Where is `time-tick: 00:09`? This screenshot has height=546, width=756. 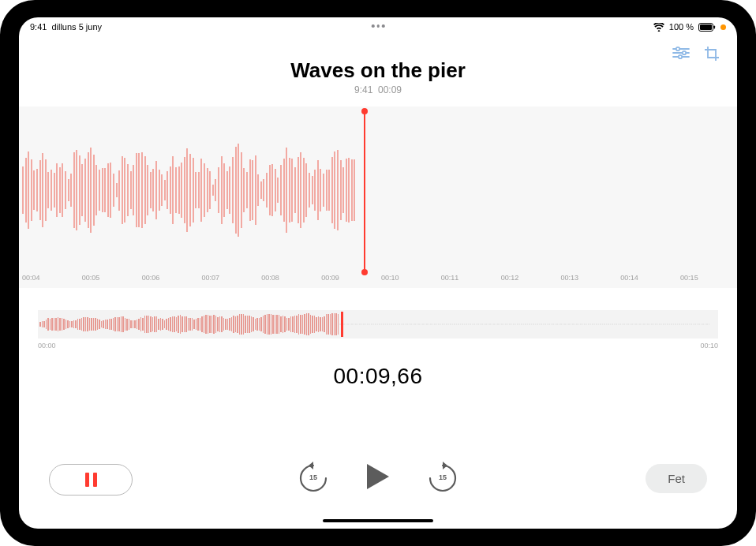 time-tick: 00:09 is located at coordinates (348, 281).